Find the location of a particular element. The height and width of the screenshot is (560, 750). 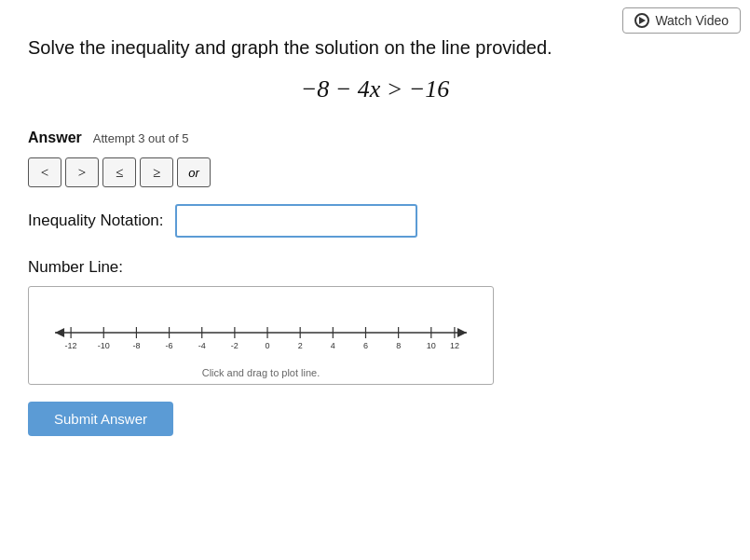

number-line-label: Number Line: is located at coordinates (375, 267).